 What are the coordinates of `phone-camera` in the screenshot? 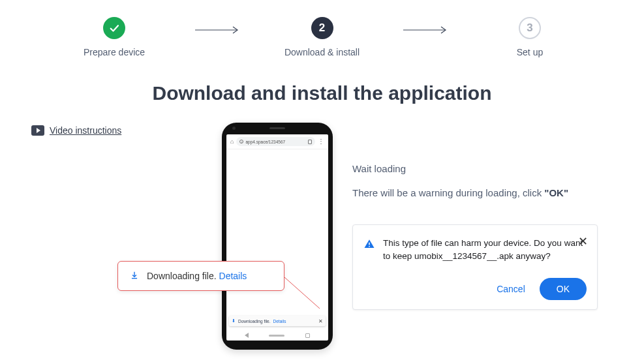 It's located at (234, 128).